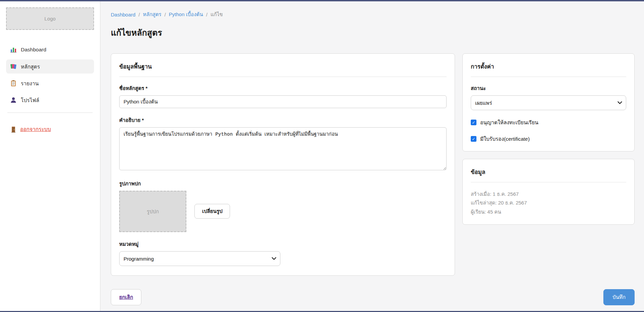  Describe the element at coordinates (34, 50) in the screenshot. I see `sidebar-item-label: Dashboard` at that location.